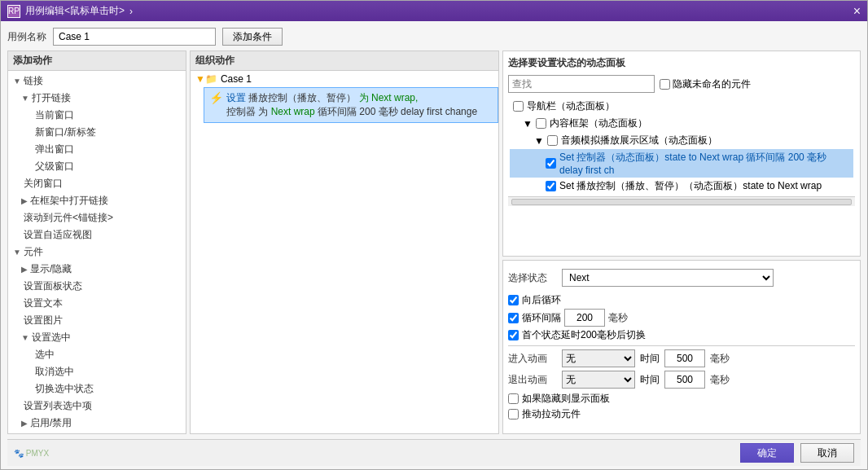  I want to click on divider, so click(682, 345).